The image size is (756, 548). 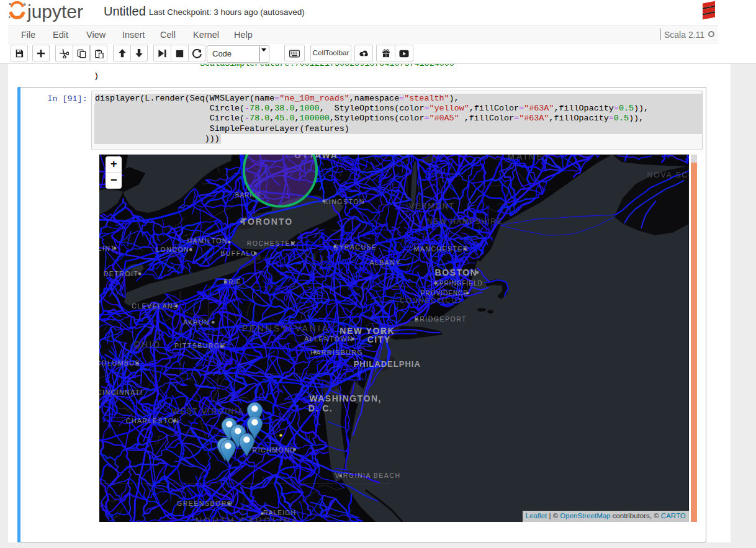 What do you see at coordinates (320, 408) in the screenshot?
I see `svg-text: D. C.` at bounding box center [320, 408].